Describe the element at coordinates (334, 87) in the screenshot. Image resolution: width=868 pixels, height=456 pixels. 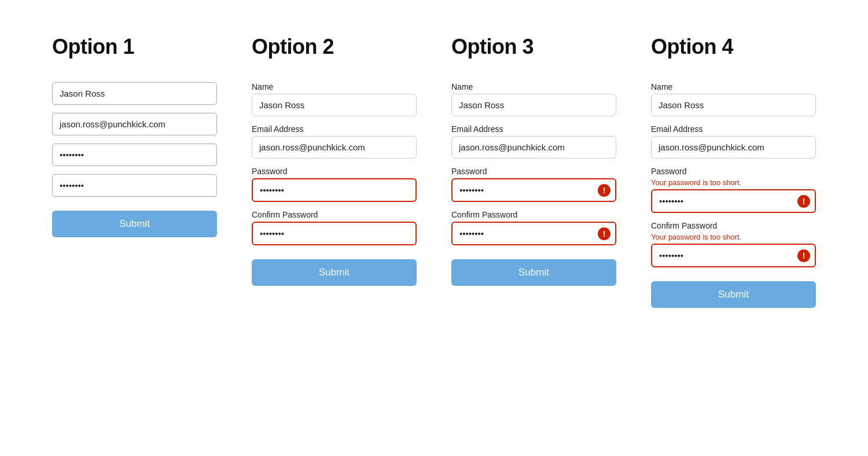
I see `option2-name-label: Name` at that location.